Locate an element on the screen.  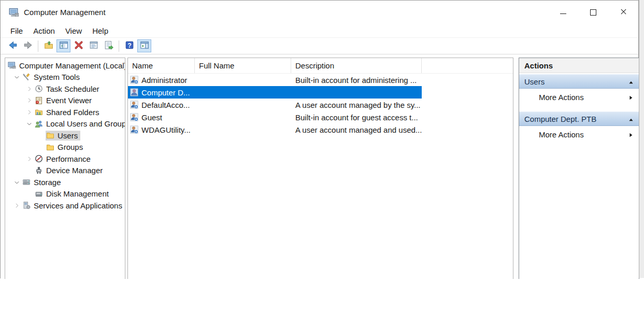
properties-button is located at coordinates (93, 46).